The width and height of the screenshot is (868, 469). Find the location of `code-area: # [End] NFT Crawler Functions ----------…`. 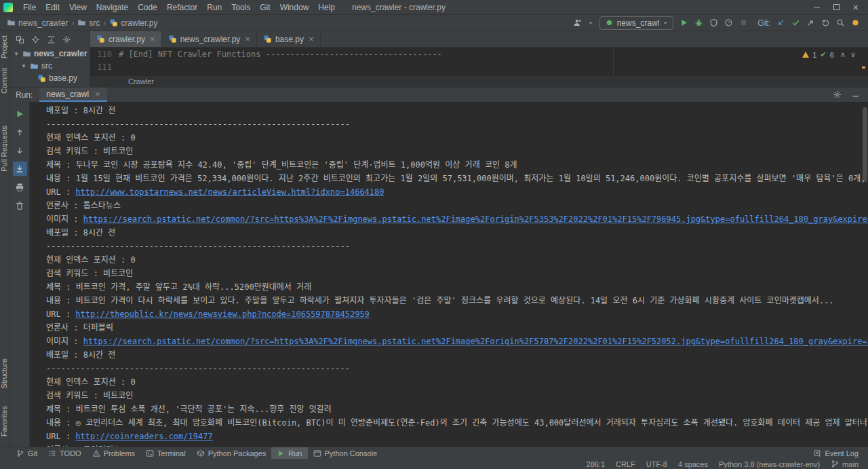

code-area: # [End] NFT Crawler Functions ----------… is located at coordinates (494, 61).